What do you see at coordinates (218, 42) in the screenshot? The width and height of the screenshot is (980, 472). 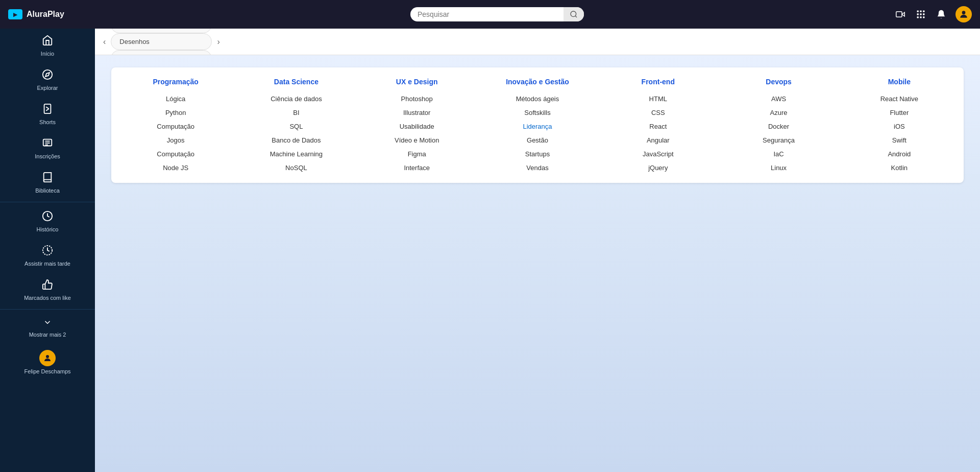 I see `tabs-scroll-right: ›` at bounding box center [218, 42].